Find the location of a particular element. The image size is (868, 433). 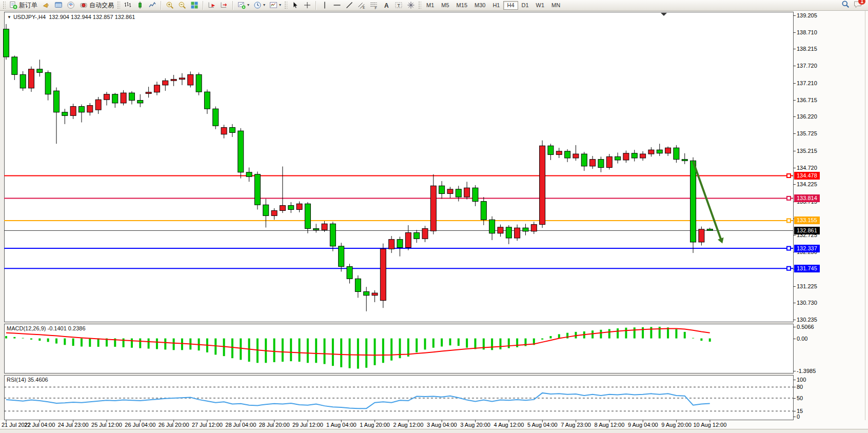

crosshair-icon is located at coordinates (307, 5).